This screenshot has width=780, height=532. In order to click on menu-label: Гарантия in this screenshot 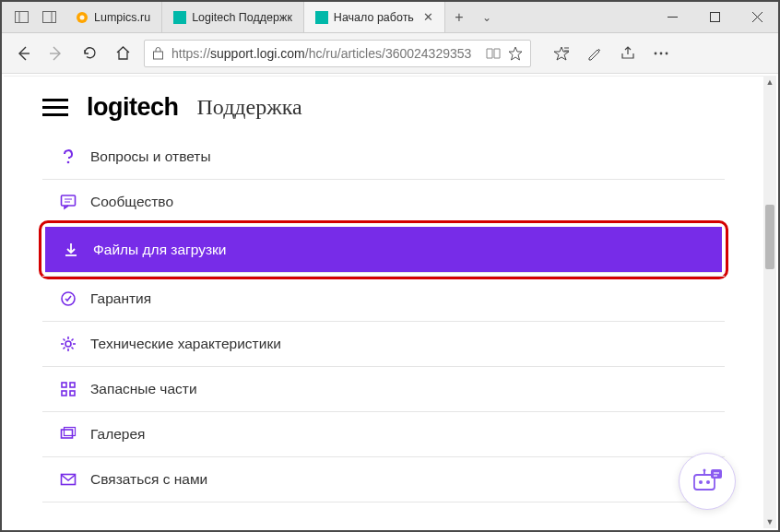, I will do `click(121, 299)`.